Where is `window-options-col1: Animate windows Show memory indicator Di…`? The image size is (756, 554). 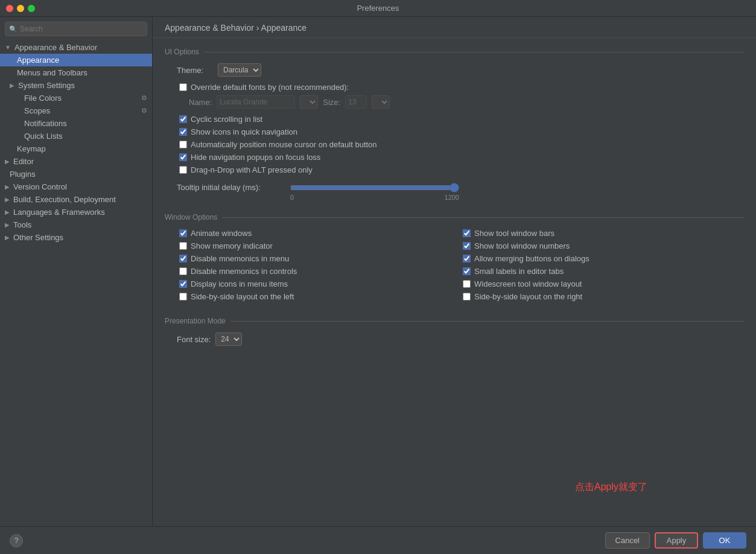 window-options-col1: Animate windows Show memory indicator Di… is located at coordinates (319, 267).